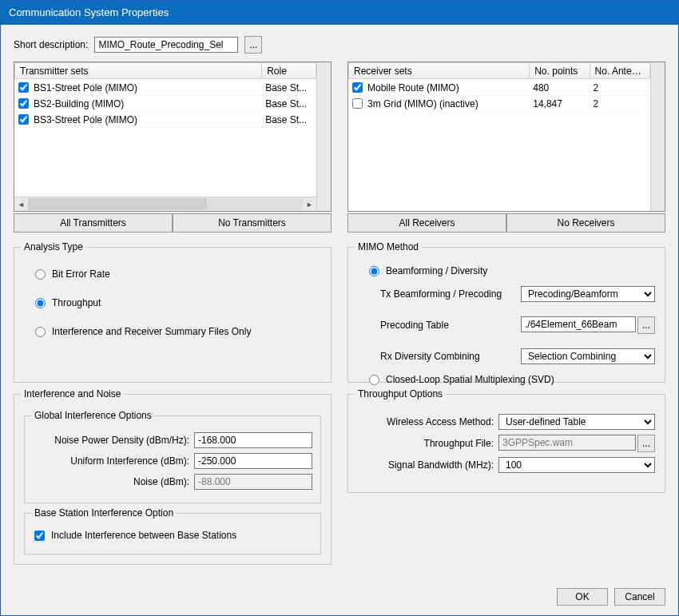  Describe the element at coordinates (310, 205) in the screenshot. I see `scroll-right-icon: ►` at that location.